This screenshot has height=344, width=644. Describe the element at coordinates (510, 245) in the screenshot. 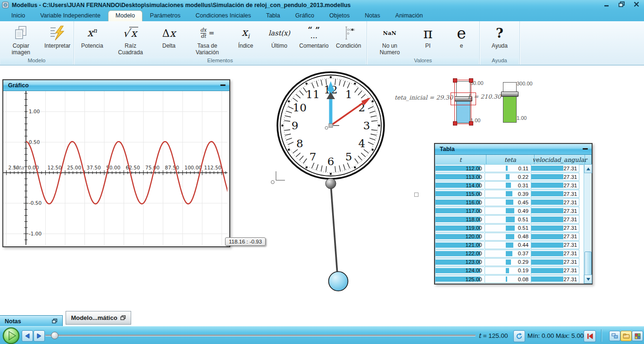

I see `table-row: 121.000.4427.31` at that location.